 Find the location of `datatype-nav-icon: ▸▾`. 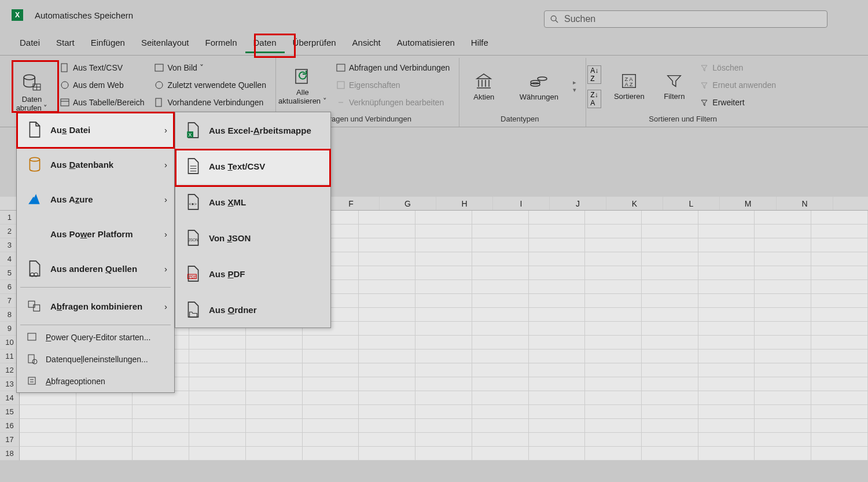

datatype-nav-icon: ▸▾ is located at coordinates (575, 86).